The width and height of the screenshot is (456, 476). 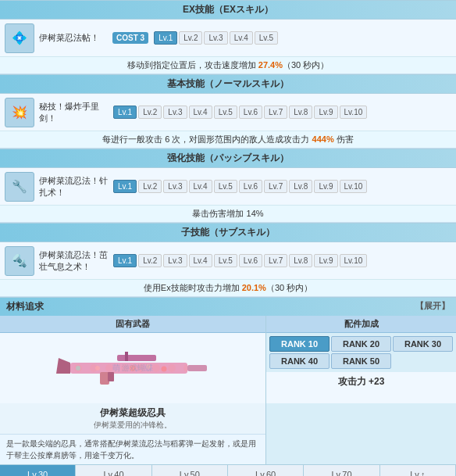 What do you see at coordinates (282, 113) in the screenshot?
I see `normal-skill-levels: Lv.1 Lv.2 Lv.3 Lv.4 Lv.5 Lv.6 Lv.7 Lv.8 …` at bounding box center [282, 113].